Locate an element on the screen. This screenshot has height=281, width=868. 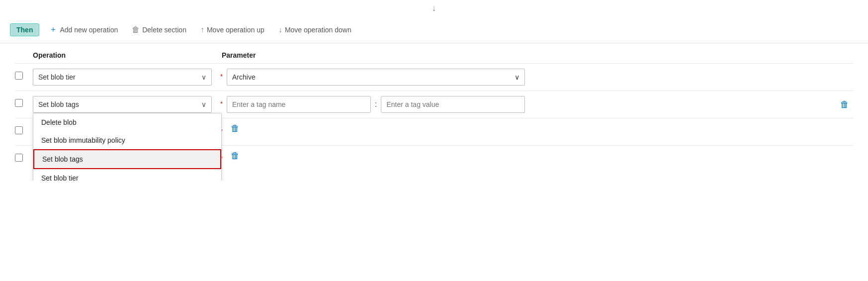
col-parameter-header: Parameter is located at coordinates (376, 55).